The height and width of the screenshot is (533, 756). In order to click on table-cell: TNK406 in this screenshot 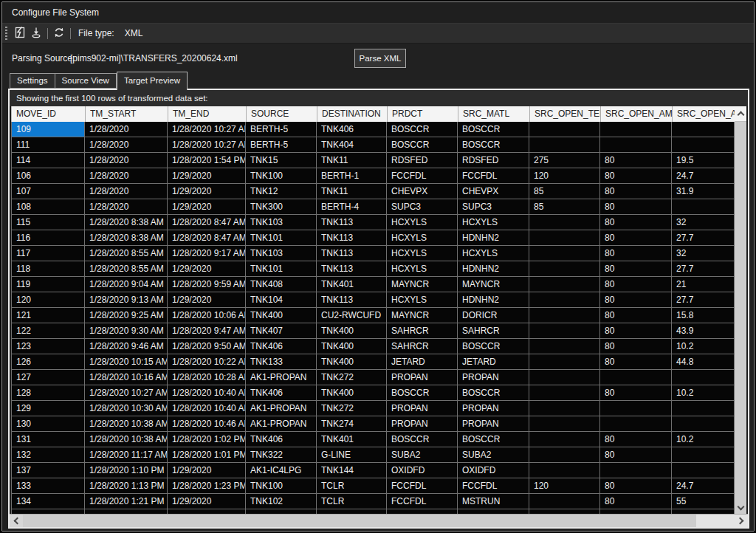, I will do `click(281, 440)`.